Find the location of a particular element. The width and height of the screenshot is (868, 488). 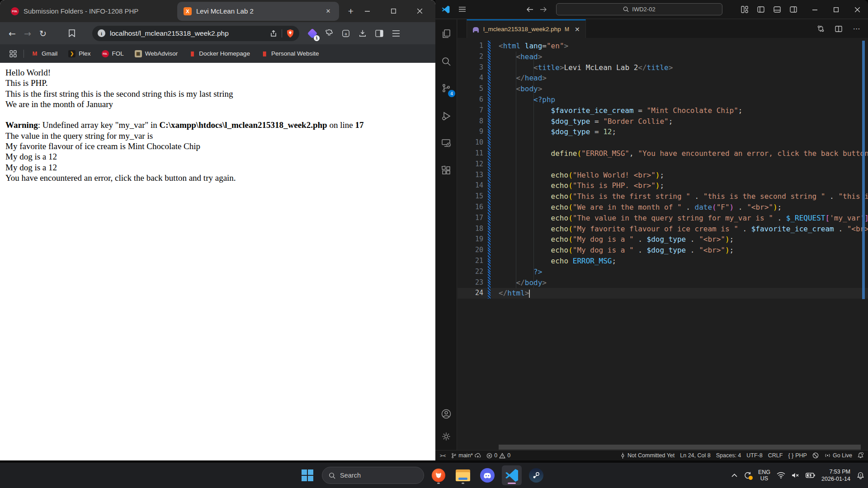

search-icon is located at coordinates (446, 61).